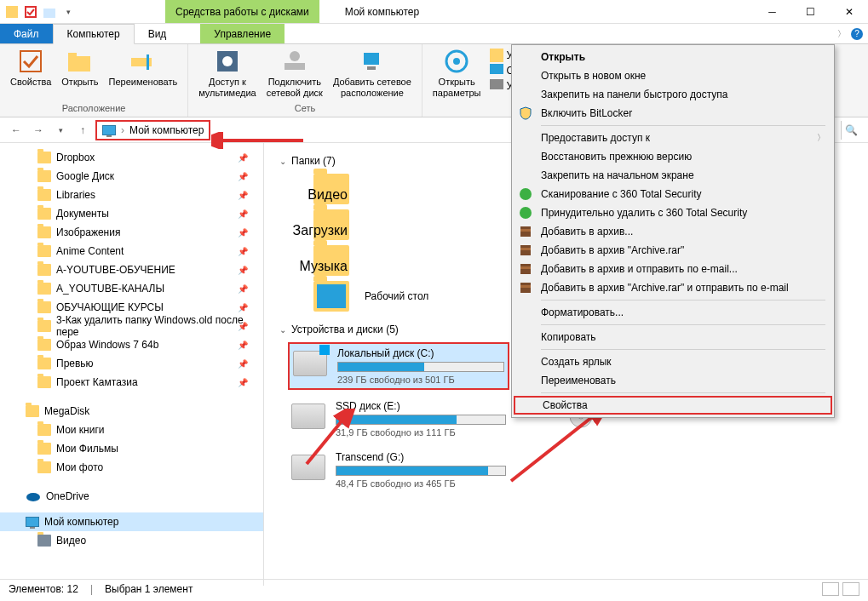 The height and width of the screenshot is (601, 868). What do you see at coordinates (295, 73) in the screenshot?
I see `ribbon-map-drive-button: Подключить сетевой диск` at bounding box center [295, 73].